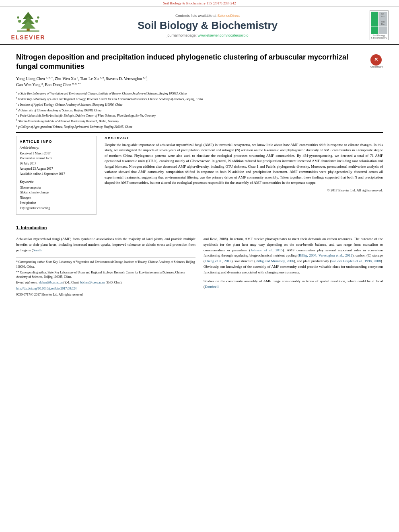 This screenshot has width=399, height=532. What do you see at coordinates (379, 25) in the screenshot?
I see `journal-logo-area: SB&B SoilBio Soil Biology& Biochemistry` at bounding box center [379, 25].